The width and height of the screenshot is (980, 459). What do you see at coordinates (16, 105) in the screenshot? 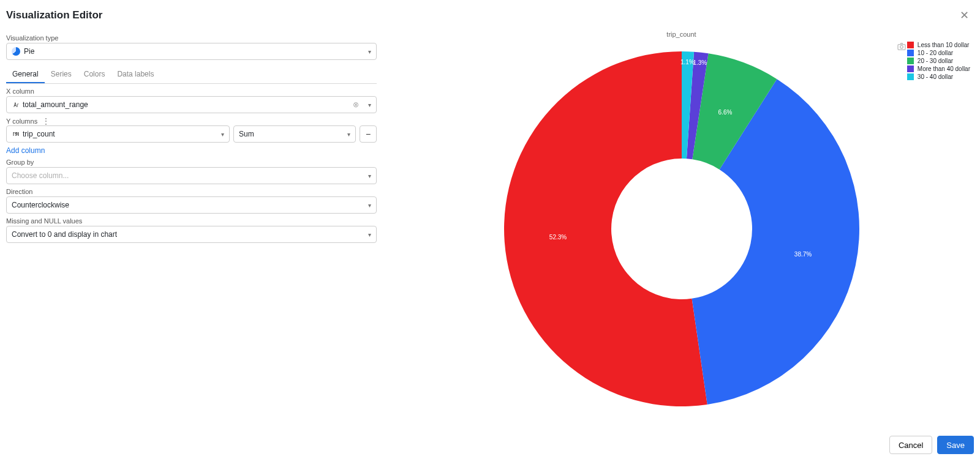
I see `string-type-icon` at bounding box center [16, 105].